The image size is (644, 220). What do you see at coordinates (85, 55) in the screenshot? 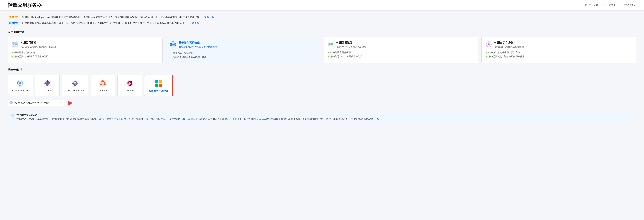
I see `card-features-template: ✓开箱即用，简单方便 ✓推荐需要快速构建应用的用户使用` at bounding box center [85, 55].